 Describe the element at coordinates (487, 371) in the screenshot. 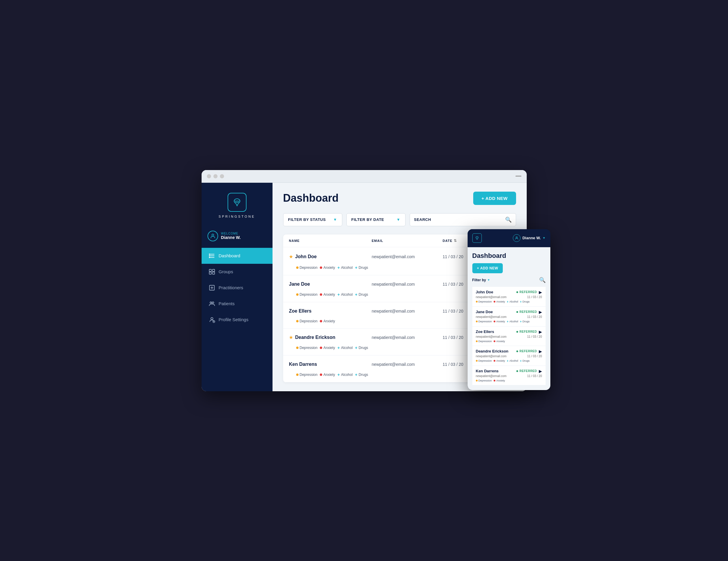

I see `mobile-patient-name: Ken Darrens` at that location.